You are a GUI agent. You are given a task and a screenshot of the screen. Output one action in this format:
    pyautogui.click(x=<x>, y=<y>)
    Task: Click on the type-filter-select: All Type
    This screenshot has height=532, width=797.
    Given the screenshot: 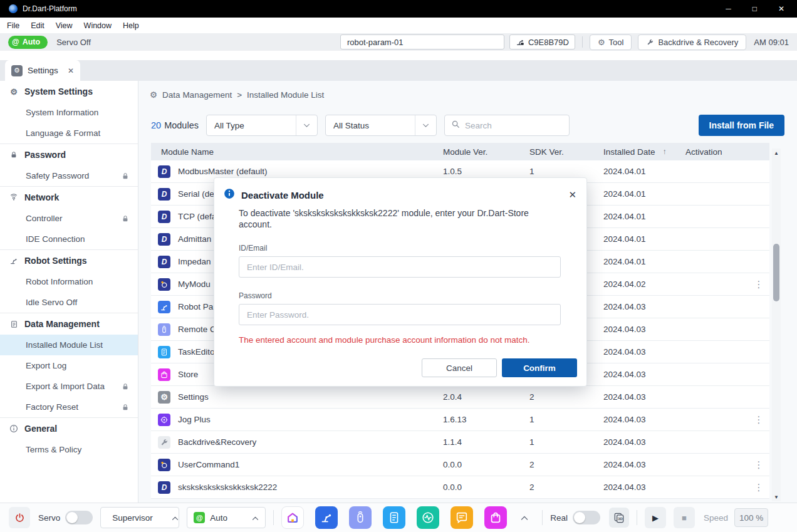 What is the action you would take?
    pyautogui.click(x=262, y=125)
    